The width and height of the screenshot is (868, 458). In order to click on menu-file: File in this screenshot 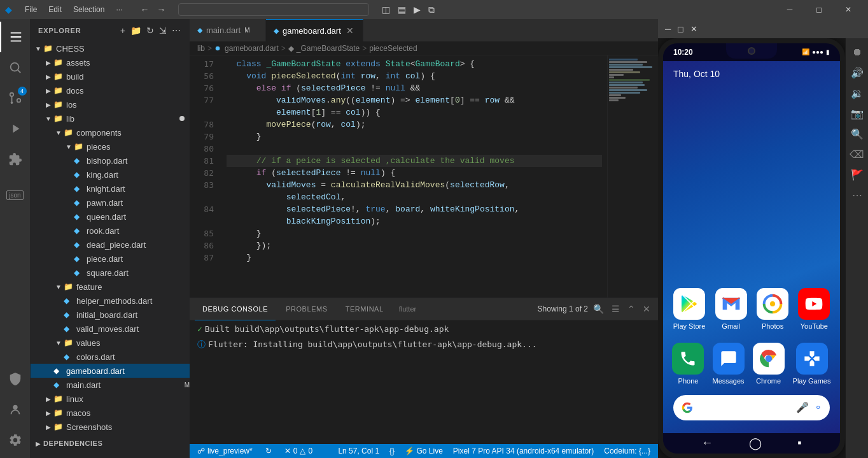, I will do `click(31, 10)`.